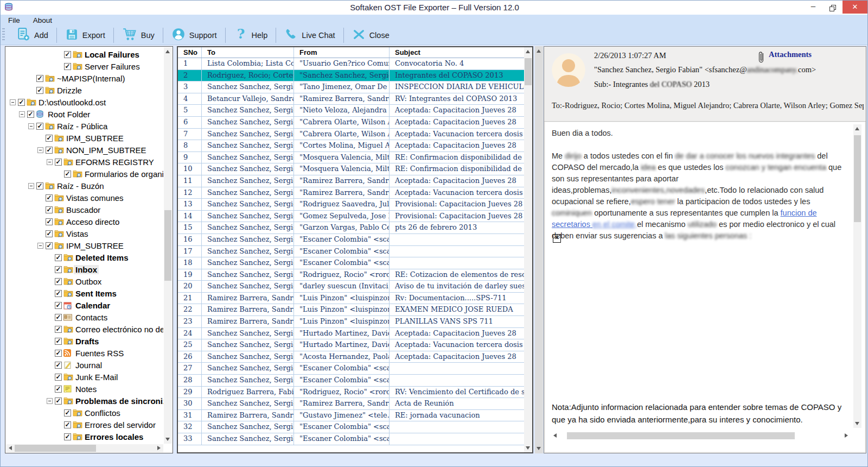  Describe the element at coordinates (351, 275) in the screenshot. I see `mail-row-19: 19Sanchez Sanchez, Sergio F..."Rodriguez…` at that location.